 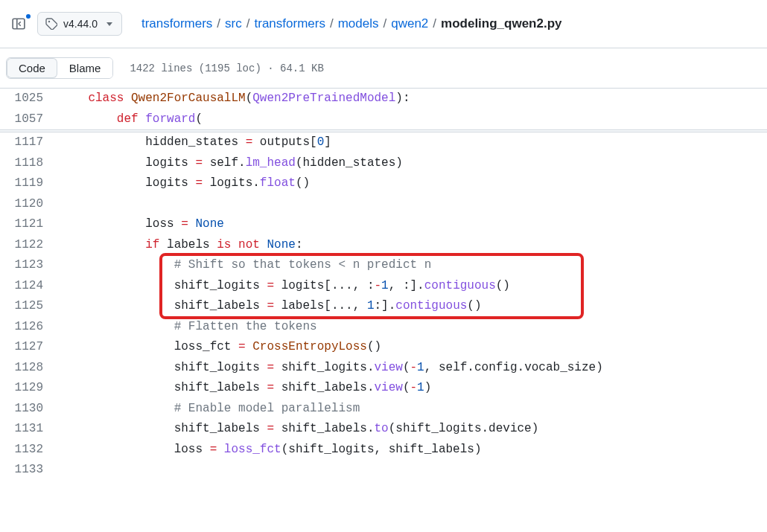 I want to click on file-header: v4.44.0 transformers/src/transformers/mo…, so click(x=384, y=24).